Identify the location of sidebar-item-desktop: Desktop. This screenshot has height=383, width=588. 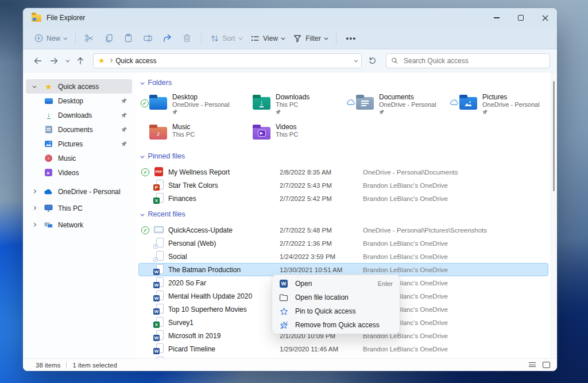
(79, 101).